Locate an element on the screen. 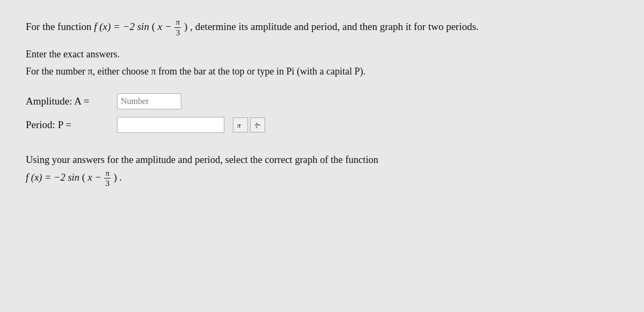 The width and height of the screenshot is (644, 312). bottom-fraction-numerator: π is located at coordinates (107, 174).